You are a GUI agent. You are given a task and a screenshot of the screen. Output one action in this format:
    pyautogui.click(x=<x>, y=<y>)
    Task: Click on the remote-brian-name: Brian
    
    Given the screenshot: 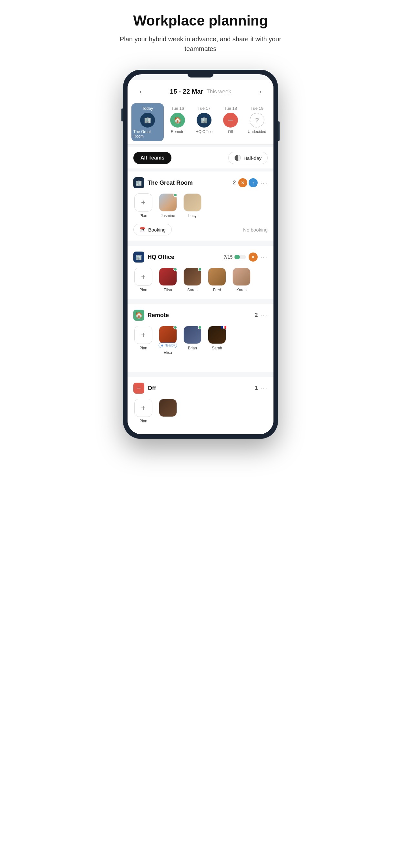 What is the action you would take?
    pyautogui.click(x=192, y=348)
    